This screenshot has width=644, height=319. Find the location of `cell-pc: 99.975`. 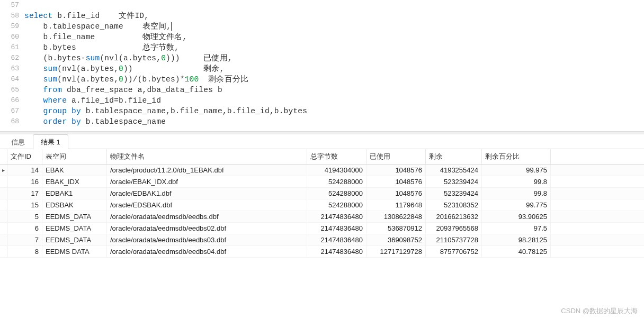

cell-pc: 99.975 is located at coordinates (516, 170).